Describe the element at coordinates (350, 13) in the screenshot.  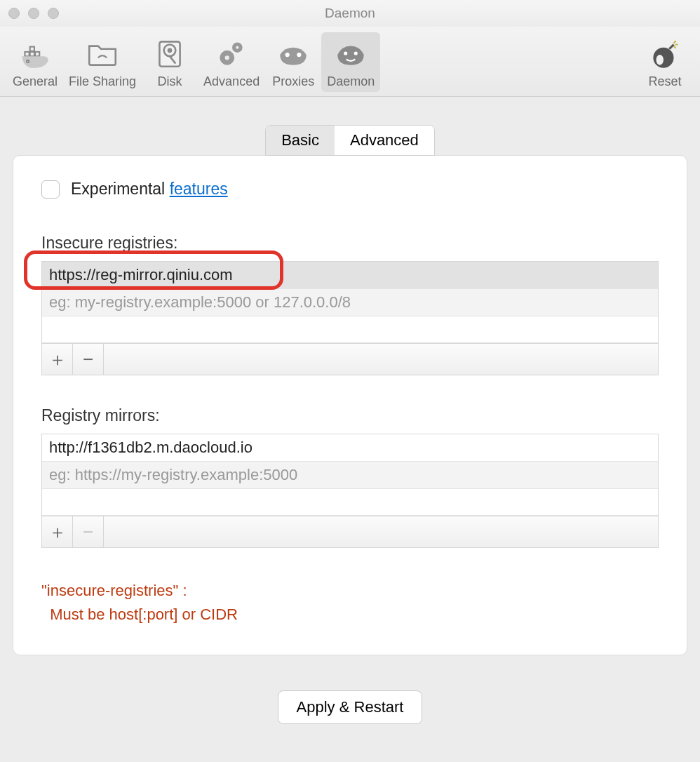
I see `titlebar: Daemon` at that location.